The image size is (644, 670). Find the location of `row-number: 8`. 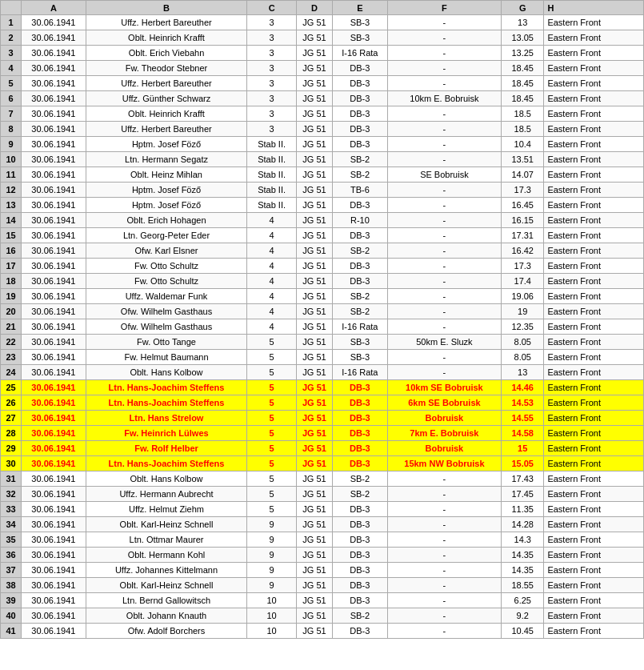

row-number: 8 is located at coordinates (11, 130).